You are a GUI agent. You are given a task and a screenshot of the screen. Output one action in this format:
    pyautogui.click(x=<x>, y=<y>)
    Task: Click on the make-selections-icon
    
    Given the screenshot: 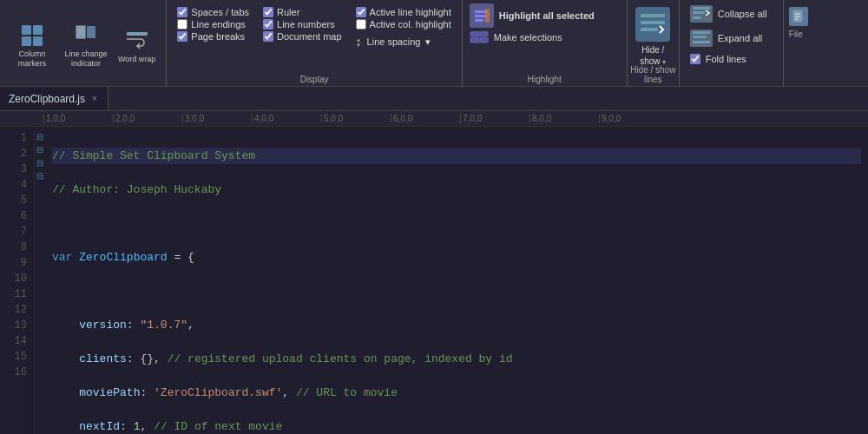 What is the action you would take?
    pyautogui.click(x=479, y=37)
    